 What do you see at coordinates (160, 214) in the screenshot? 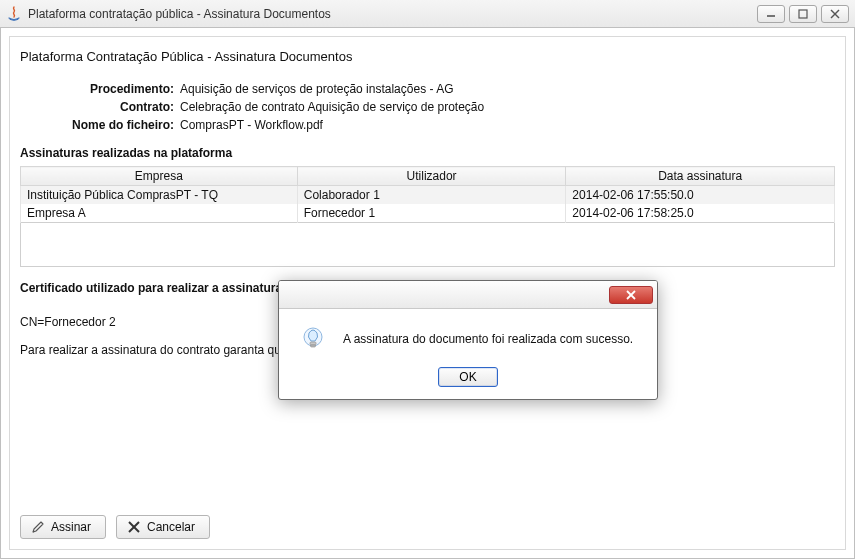
I see `cell-empresa: Empresa A` at bounding box center [160, 214].